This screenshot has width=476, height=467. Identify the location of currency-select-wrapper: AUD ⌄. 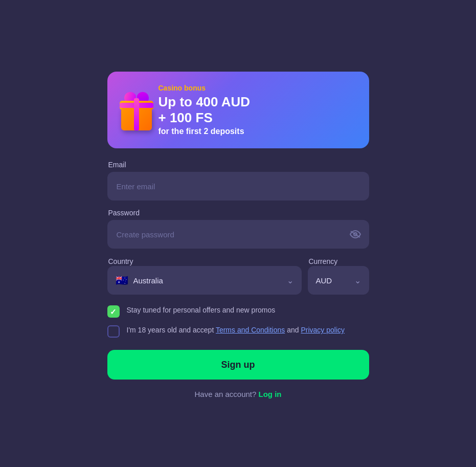
(338, 280).